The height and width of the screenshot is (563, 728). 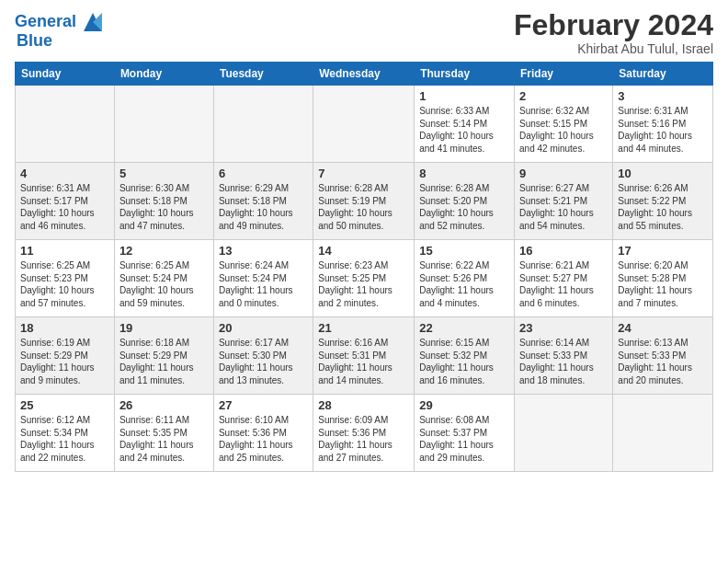 I want to click on day-number: 26, so click(x=164, y=405).